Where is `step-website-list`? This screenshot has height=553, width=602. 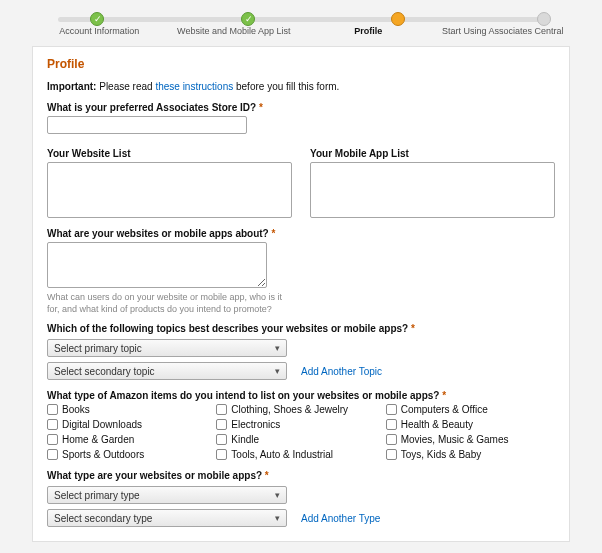
step-website-list is located at coordinates (248, 19).